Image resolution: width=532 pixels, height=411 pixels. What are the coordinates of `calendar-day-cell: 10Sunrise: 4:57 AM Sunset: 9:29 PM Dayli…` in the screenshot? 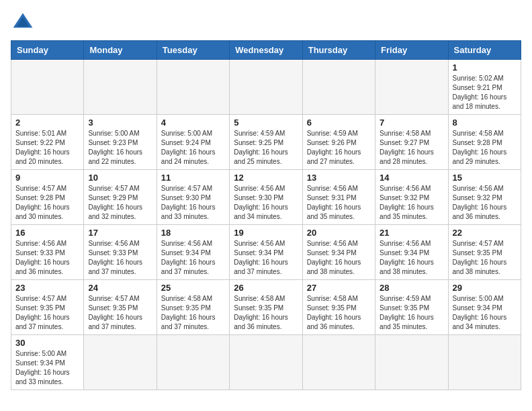 It's located at (120, 197).